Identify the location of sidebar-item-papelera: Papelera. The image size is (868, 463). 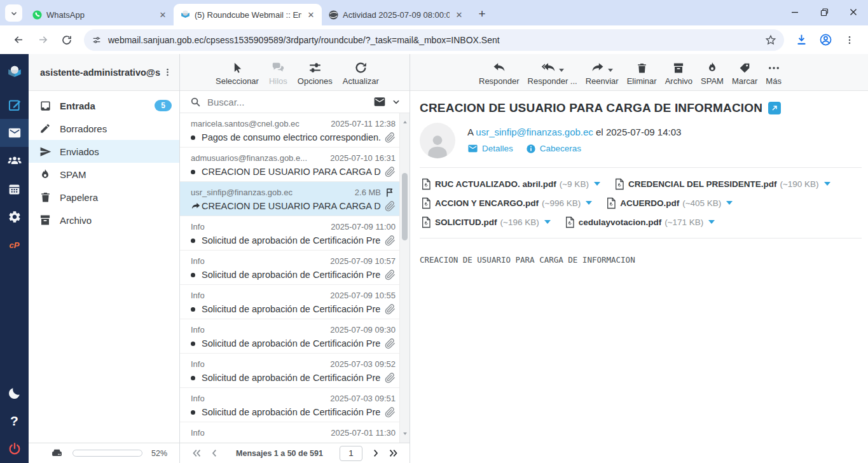
(104, 197).